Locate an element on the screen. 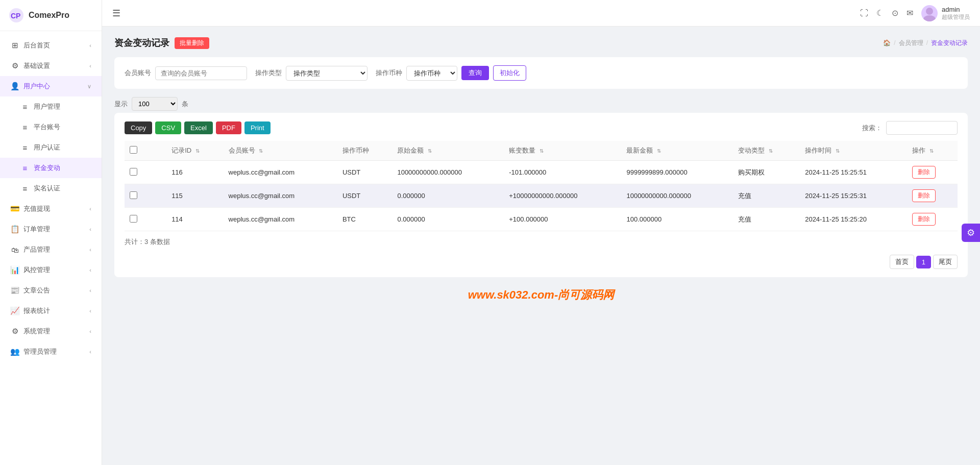 The width and height of the screenshot is (980, 465). search-label: 搜索： is located at coordinates (872, 128).